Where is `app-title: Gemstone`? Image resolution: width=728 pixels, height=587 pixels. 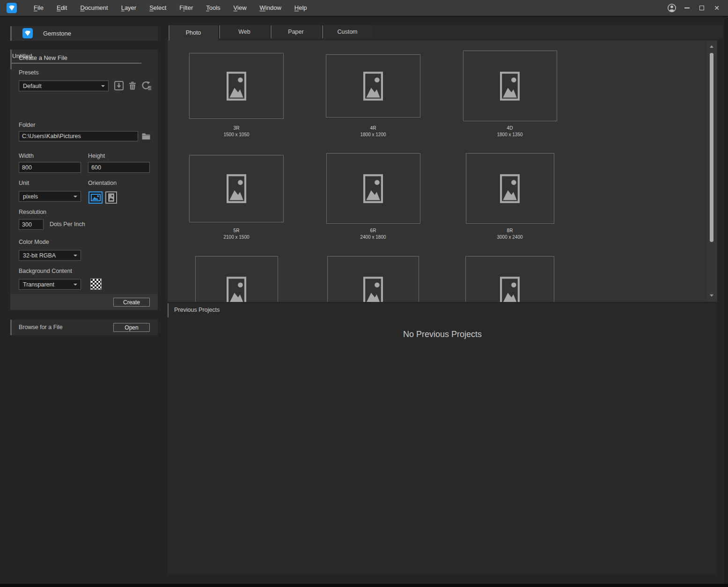
app-title: Gemstone is located at coordinates (57, 34).